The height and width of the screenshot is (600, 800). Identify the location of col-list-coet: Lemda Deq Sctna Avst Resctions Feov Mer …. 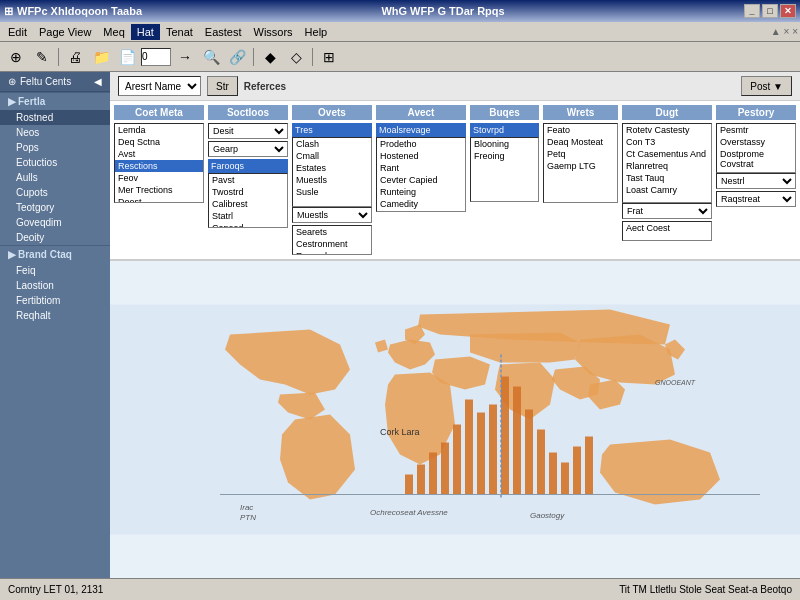
(159, 163).